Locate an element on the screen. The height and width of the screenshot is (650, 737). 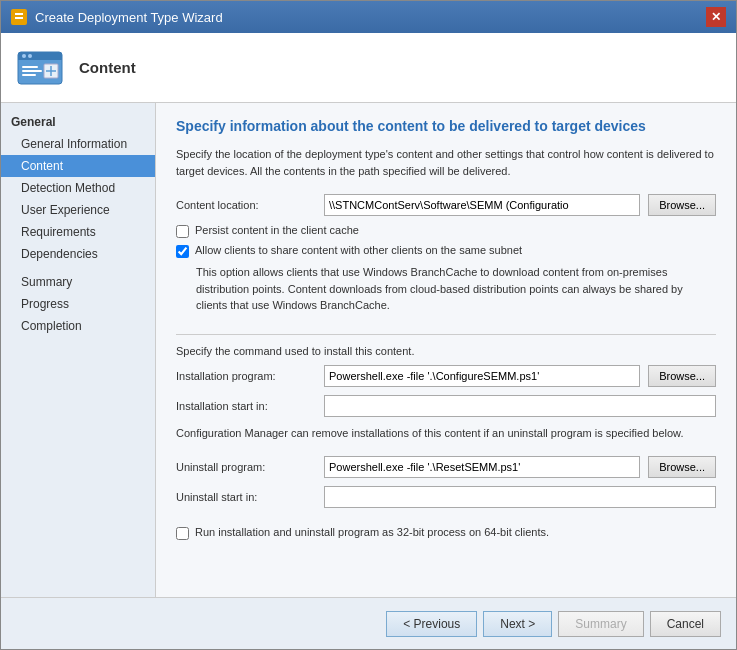
title-bar-left: Create Deployment Type Wizard is located at coordinates (117, 17).